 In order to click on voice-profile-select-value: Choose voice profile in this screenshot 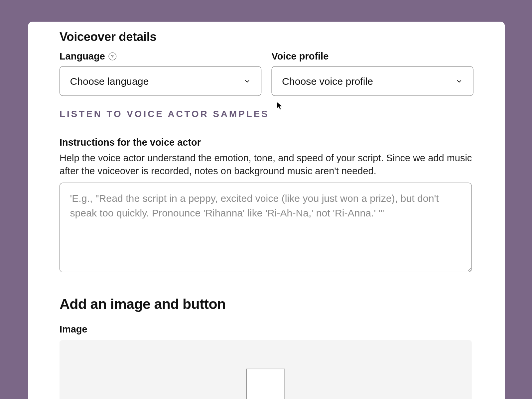, I will do `click(328, 81)`.